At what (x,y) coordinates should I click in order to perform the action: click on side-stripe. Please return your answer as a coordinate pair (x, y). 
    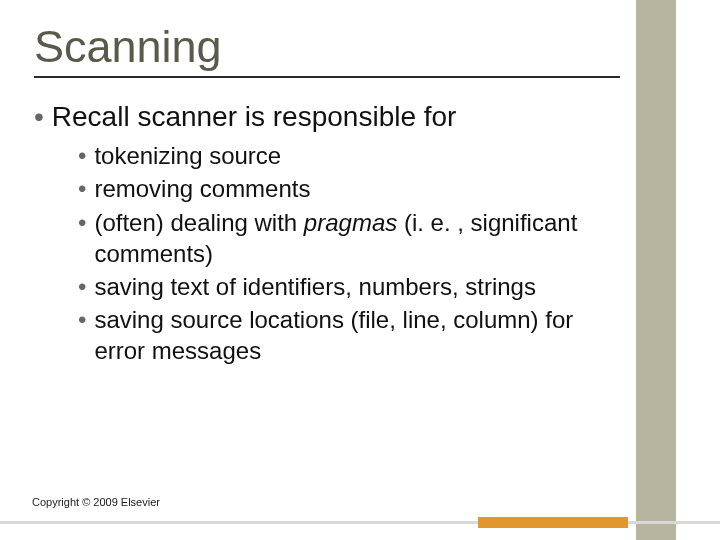
    Looking at the image, I should click on (656, 270).